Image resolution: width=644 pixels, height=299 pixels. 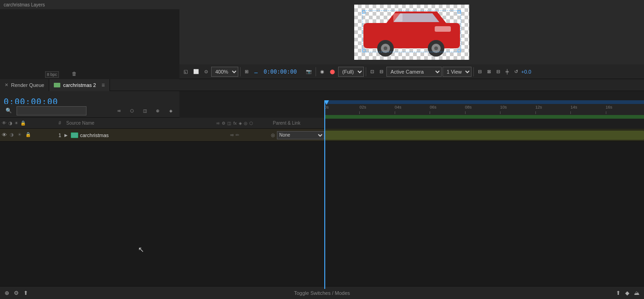 What do you see at coordinates (309, 72) in the screenshot?
I see `viewer-camera-btn: 📷` at bounding box center [309, 72].